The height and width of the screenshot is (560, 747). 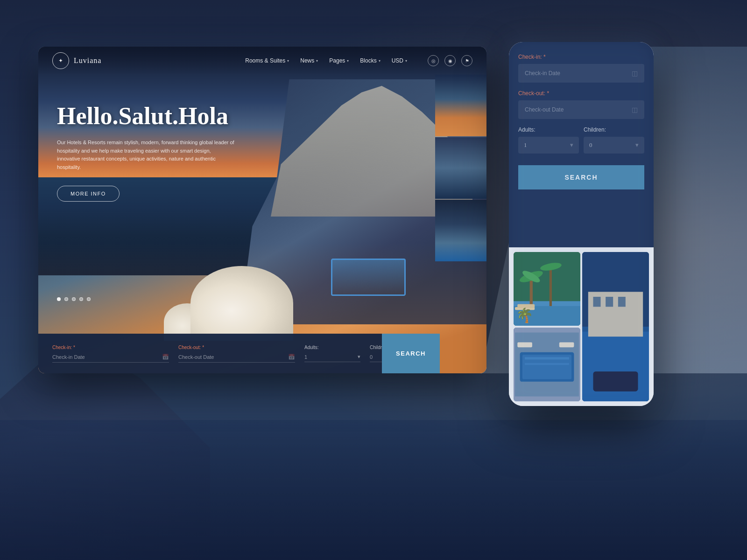 I want to click on desktop-search-button: SEARCH, so click(x=411, y=354).